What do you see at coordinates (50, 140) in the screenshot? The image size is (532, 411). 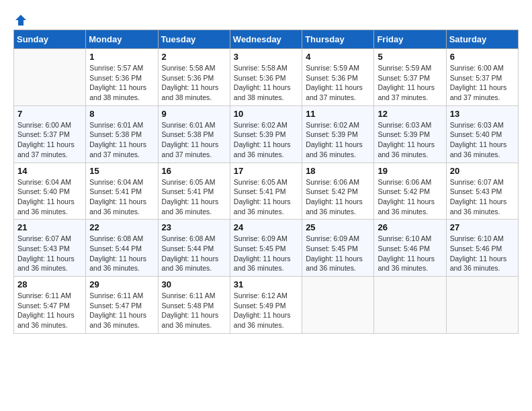 I see `cell-info: Sunrise: 6:00 AM Sunset: 5:37 PM Dayligh…` at bounding box center [50, 140].